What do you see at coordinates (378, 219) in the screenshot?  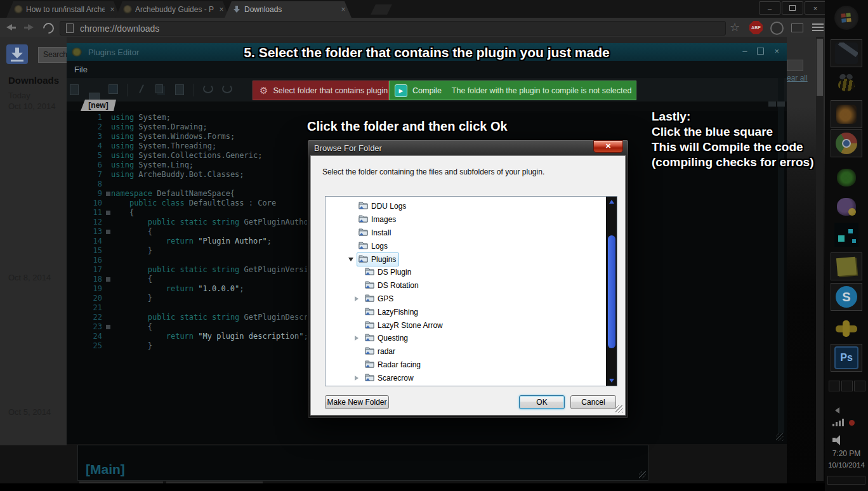 I see `tree-item-inner: Images` at bounding box center [378, 219].